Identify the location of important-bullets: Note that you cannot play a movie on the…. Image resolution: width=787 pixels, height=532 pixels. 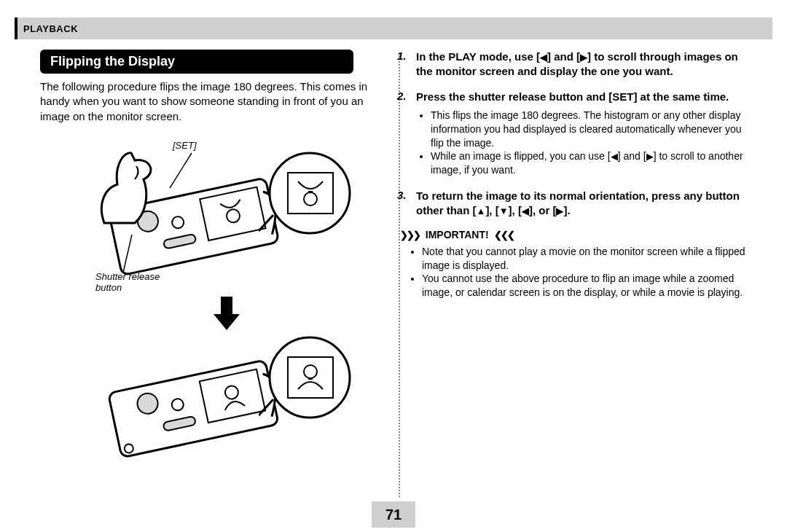
(577, 273).